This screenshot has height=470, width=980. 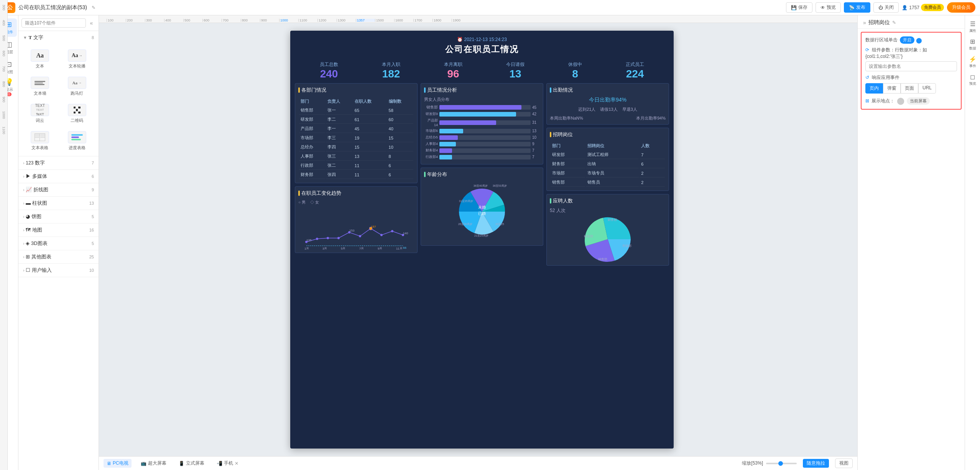 I want to click on table-row: 行政部张二116, so click(x=356, y=166).